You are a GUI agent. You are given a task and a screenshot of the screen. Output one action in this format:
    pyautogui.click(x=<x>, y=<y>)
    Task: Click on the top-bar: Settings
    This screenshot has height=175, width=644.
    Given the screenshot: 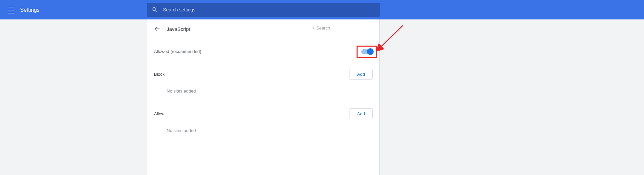 What is the action you would take?
    pyautogui.click(x=322, y=10)
    